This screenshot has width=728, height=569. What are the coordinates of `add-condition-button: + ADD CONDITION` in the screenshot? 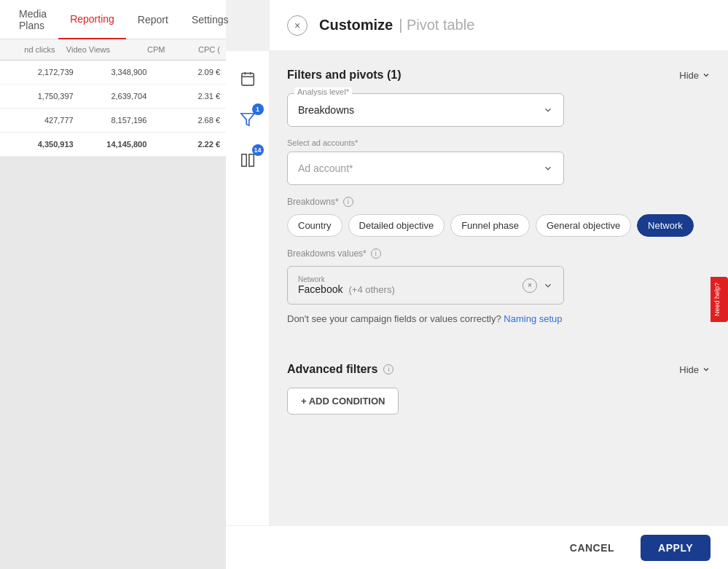 It's located at (343, 401).